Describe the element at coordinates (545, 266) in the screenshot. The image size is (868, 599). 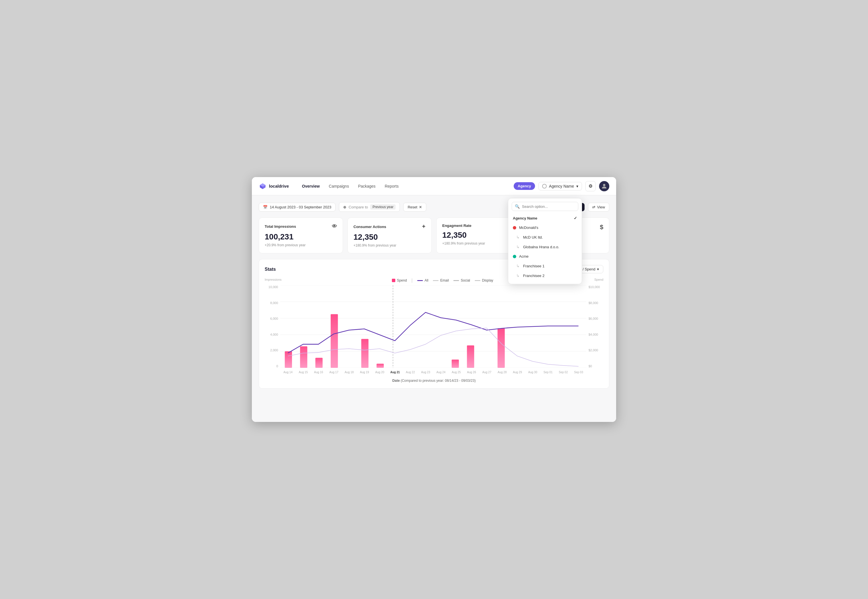
I see `dropdown-item-franchisee1: ↳ Franchisee 1` at that location.